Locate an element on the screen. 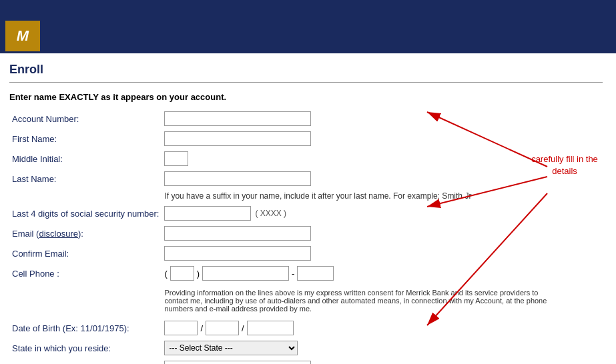 The width and height of the screenshot is (616, 364). consent-row: Providing information on the lines above… is located at coordinates (306, 301).